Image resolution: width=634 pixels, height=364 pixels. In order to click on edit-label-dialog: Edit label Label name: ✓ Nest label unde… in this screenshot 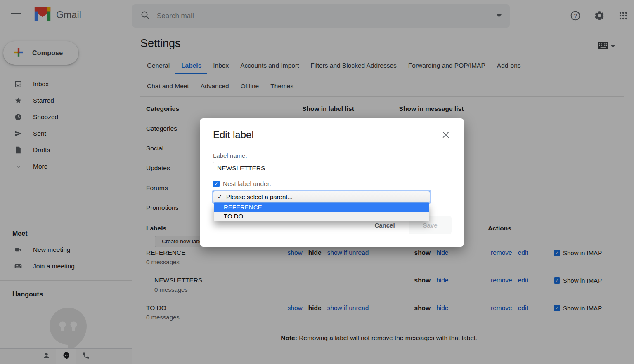, I will do `click(332, 182)`.